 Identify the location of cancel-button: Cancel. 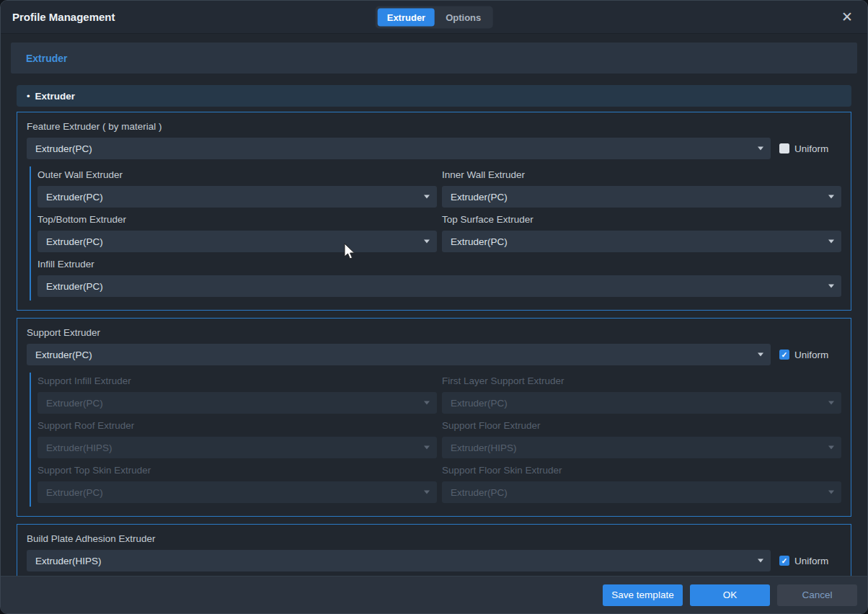
(818, 595).